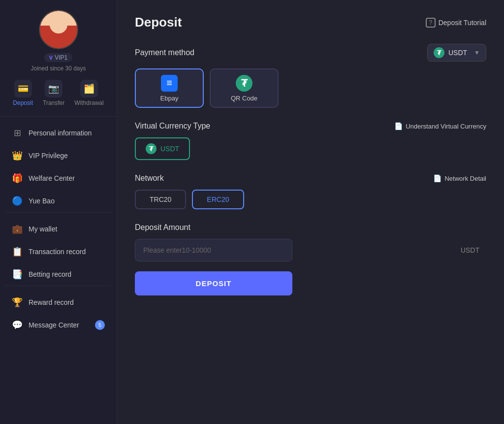  What do you see at coordinates (59, 30) in the screenshot?
I see `avatar-image` at bounding box center [59, 30].